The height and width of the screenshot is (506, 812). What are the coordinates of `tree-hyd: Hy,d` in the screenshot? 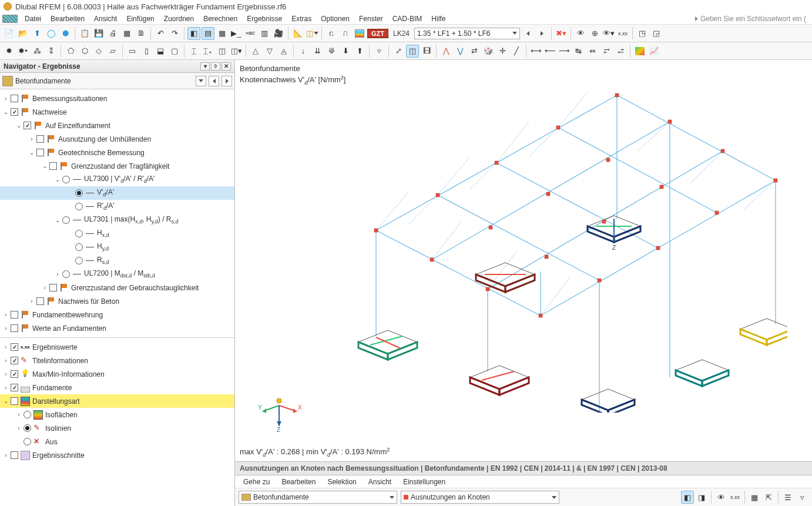 It's located at (118, 247).